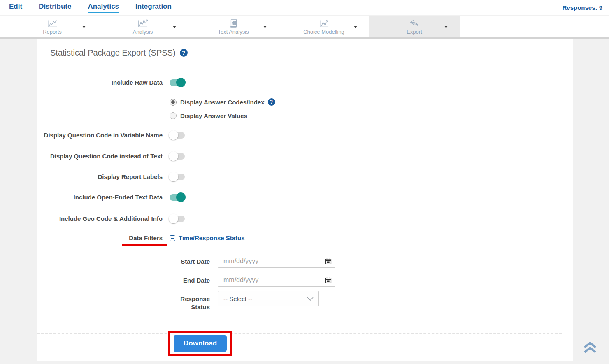  I want to click on tab-choice-modelling: Choice Modelling, so click(324, 26).